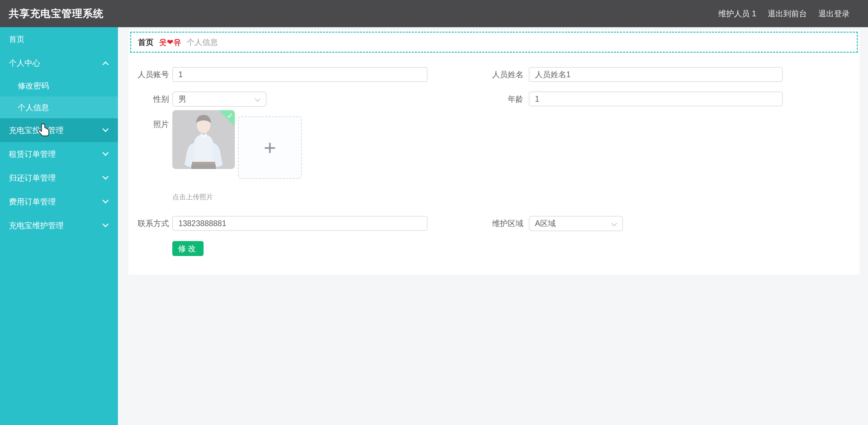 The width and height of the screenshot is (868, 425). What do you see at coordinates (300, 74) in the screenshot?
I see `account-input` at bounding box center [300, 74].